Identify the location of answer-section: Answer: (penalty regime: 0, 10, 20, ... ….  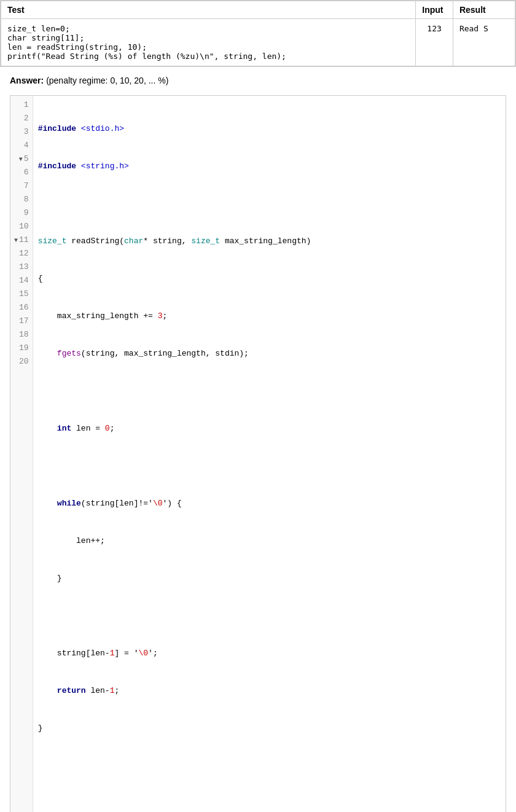
(258, 81).